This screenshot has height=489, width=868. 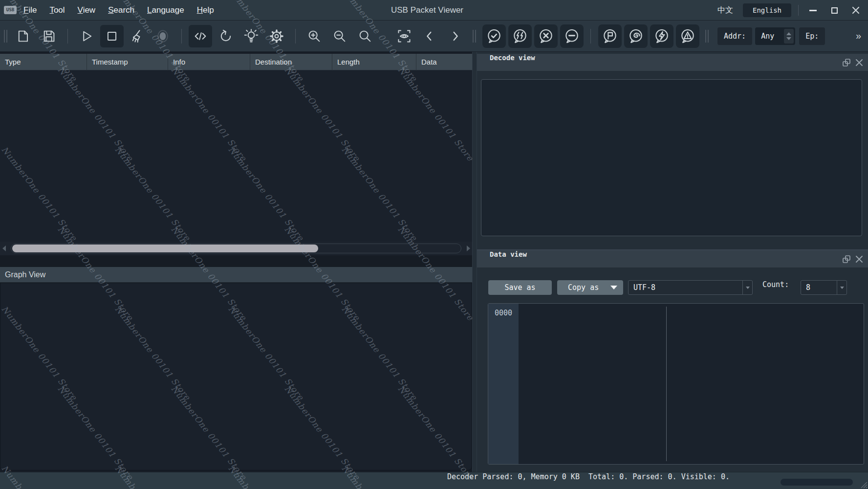 What do you see at coordinates (226, 36) in the screenshot?
I see `undo-button` at bounding box center [226, 36].